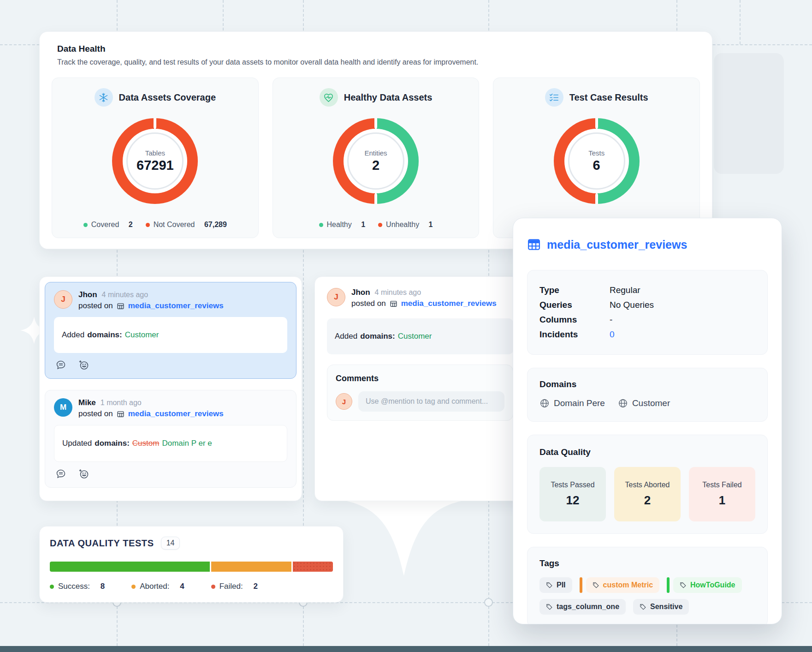  What do you see at coordinates (342, 225) in the screenshot?
I see `legend-item: Healthy 1` at bounding box center [342, 225].